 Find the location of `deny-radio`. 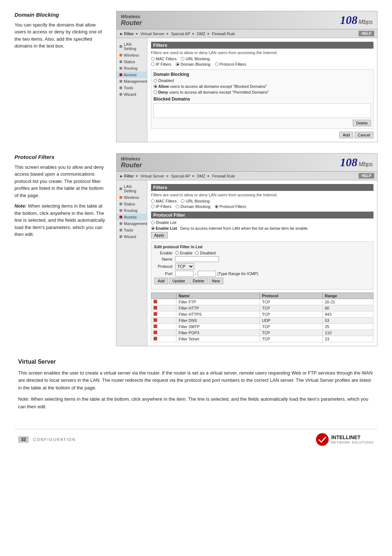

deny-radio is located at coordinates (155, 92).